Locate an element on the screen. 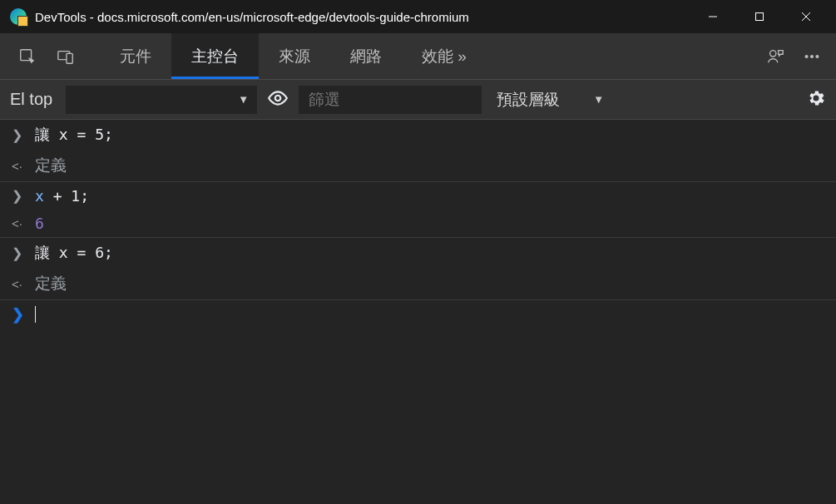 The image size is (836, 504). inspect-element-icon is located at coordinates (27, 57).